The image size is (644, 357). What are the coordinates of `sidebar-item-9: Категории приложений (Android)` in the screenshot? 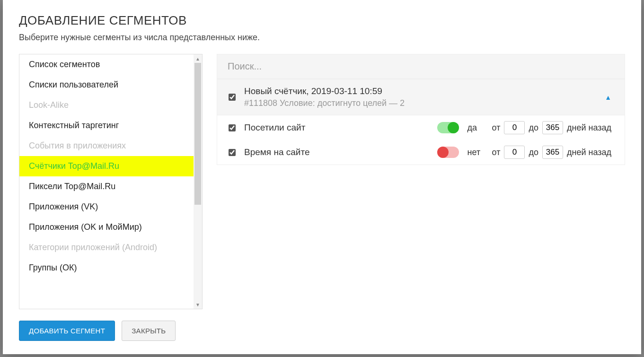 It's located at (106, 248).